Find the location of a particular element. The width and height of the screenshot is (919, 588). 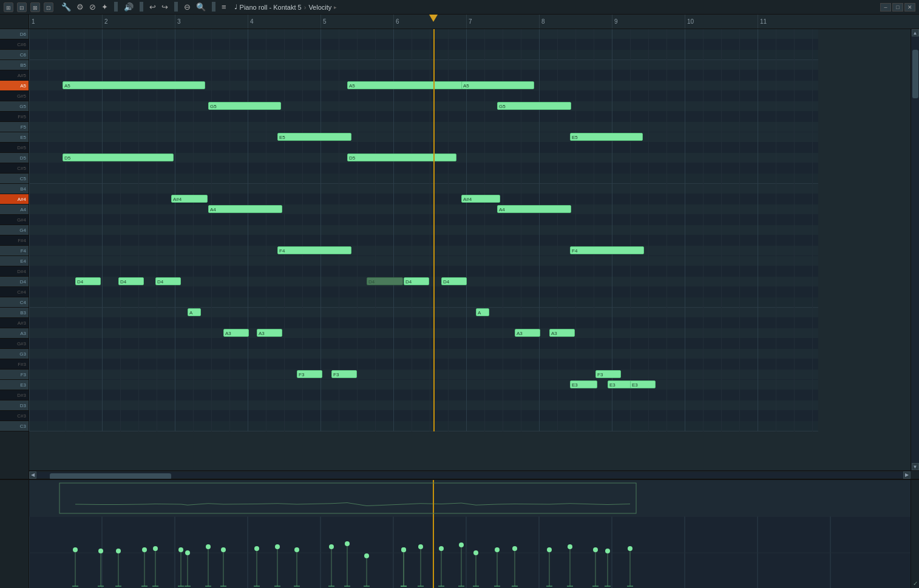

midi-note-e5-1: E5 is located at coordinates (314, 137).